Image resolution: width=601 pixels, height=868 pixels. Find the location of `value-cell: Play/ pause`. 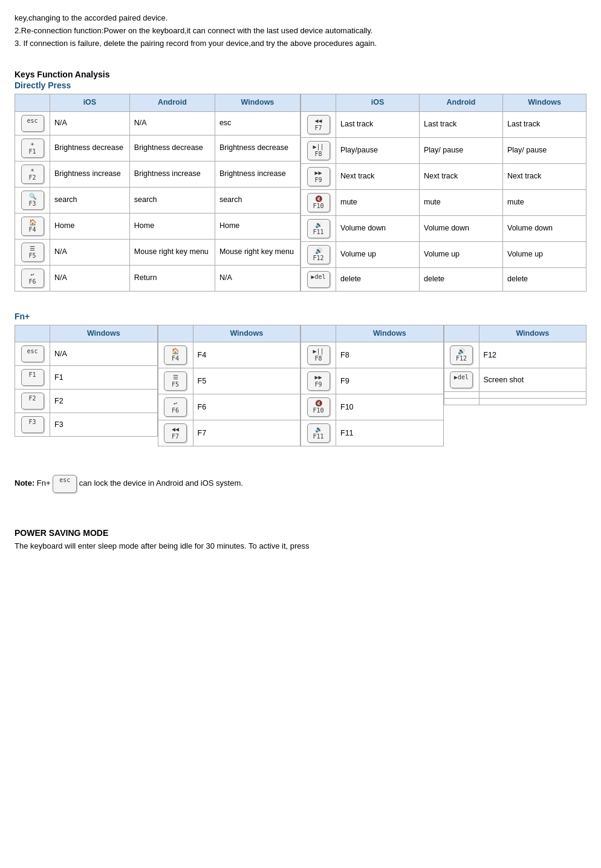

value-cell: Play/ pause is located at coordinates (545, 150).